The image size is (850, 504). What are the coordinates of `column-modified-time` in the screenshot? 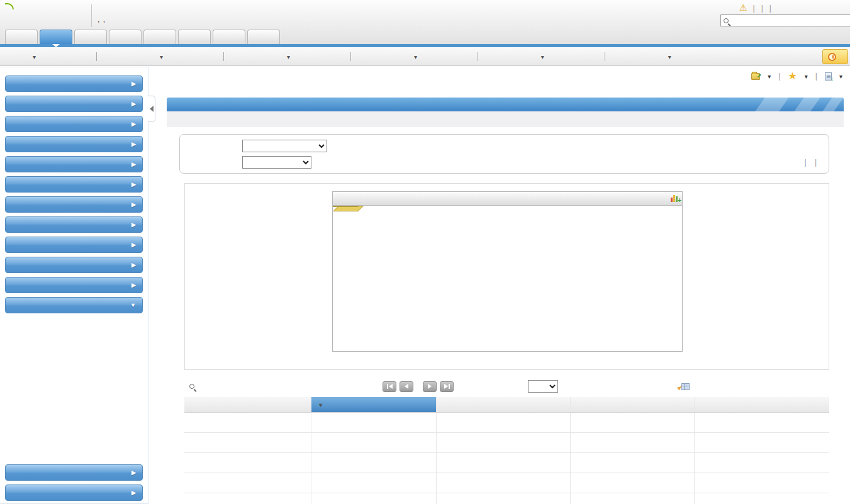 It's located at (374, 405).